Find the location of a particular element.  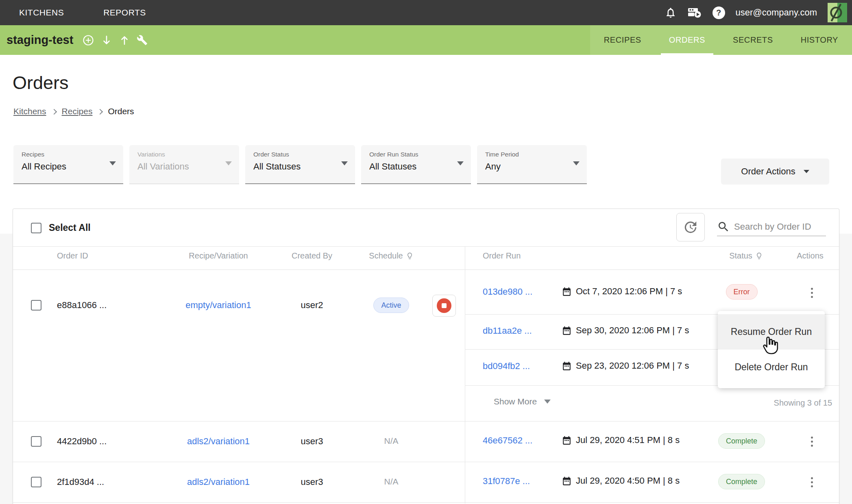

datetime-text: Oct 7, 2020 12:06 PM | 7 s is located at coordinates (629, 291).